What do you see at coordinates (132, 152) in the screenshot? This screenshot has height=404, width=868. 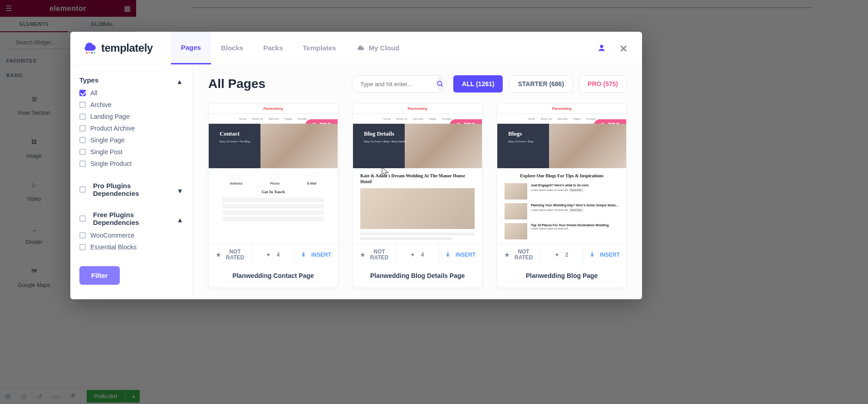 I see `type-option-single-post: Single Post` at bounding box center [132, 152].